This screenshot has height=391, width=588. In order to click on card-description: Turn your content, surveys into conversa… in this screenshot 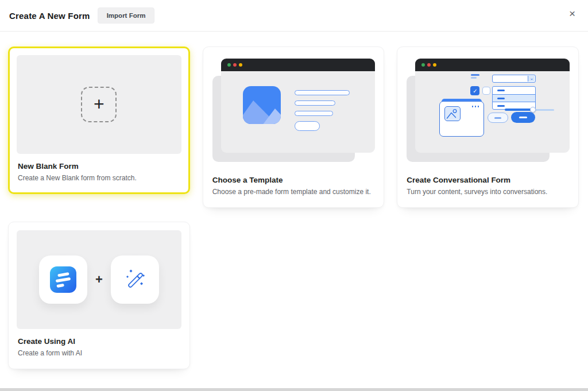, I will do `click(488, 192)`.